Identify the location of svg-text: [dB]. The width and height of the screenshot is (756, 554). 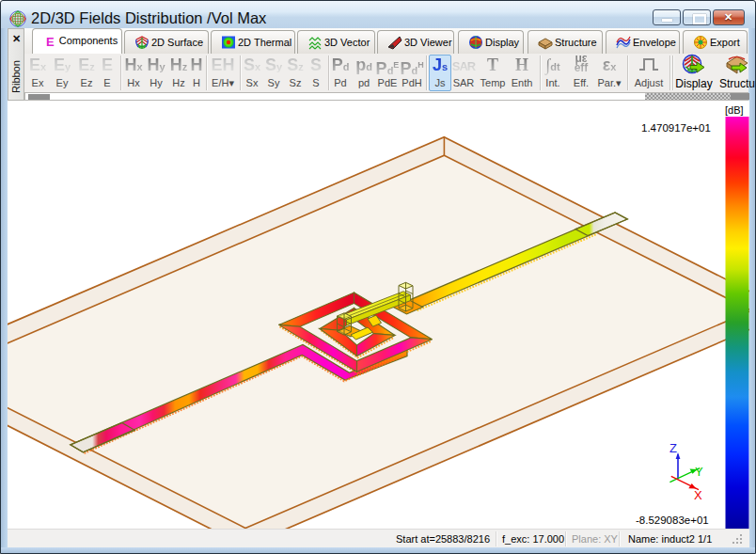
(734, 110).